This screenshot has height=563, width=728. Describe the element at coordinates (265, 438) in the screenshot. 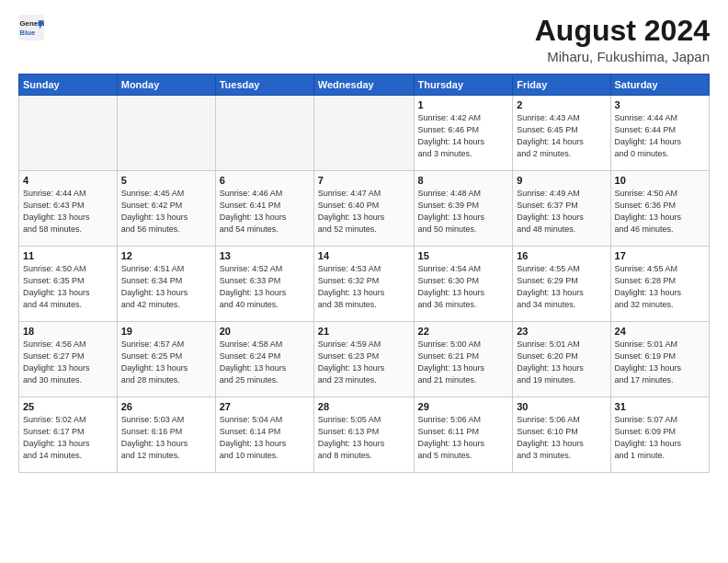

I see `day-info: Sunrise: 5:04 AMSunset: 6:14 PMDaylight:…` at that location.